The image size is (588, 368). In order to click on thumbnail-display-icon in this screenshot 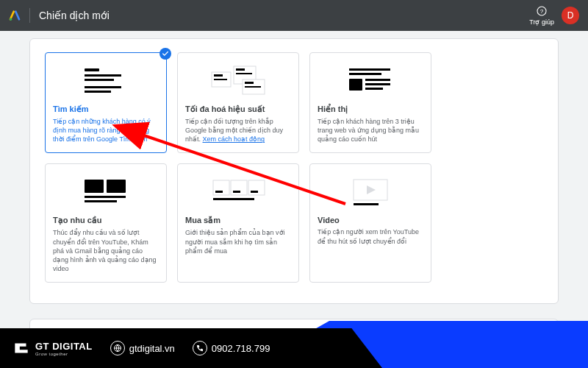, I will do `click(370, 80)`.